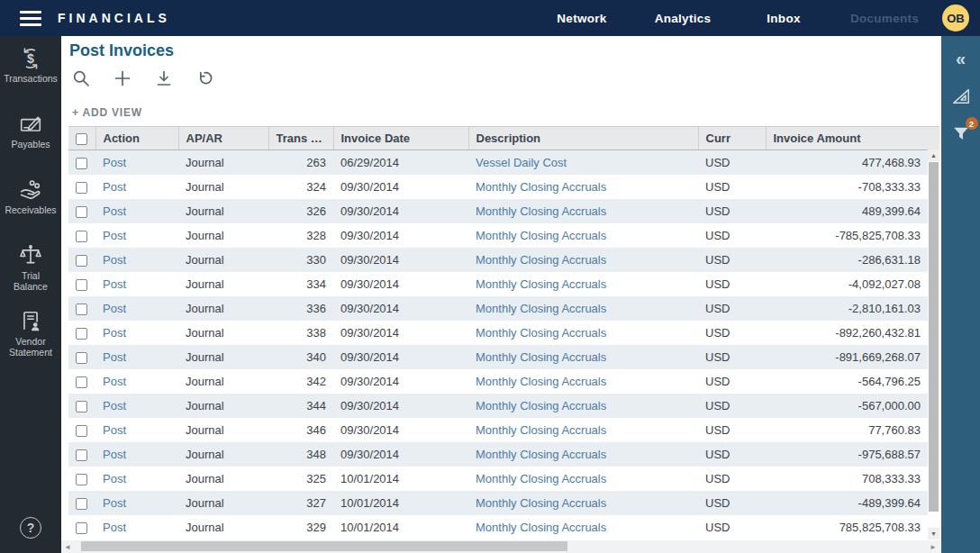 The width and height of the screenshot is (980, 553). I want to click on column-header-action: Action, so click(137, 139).